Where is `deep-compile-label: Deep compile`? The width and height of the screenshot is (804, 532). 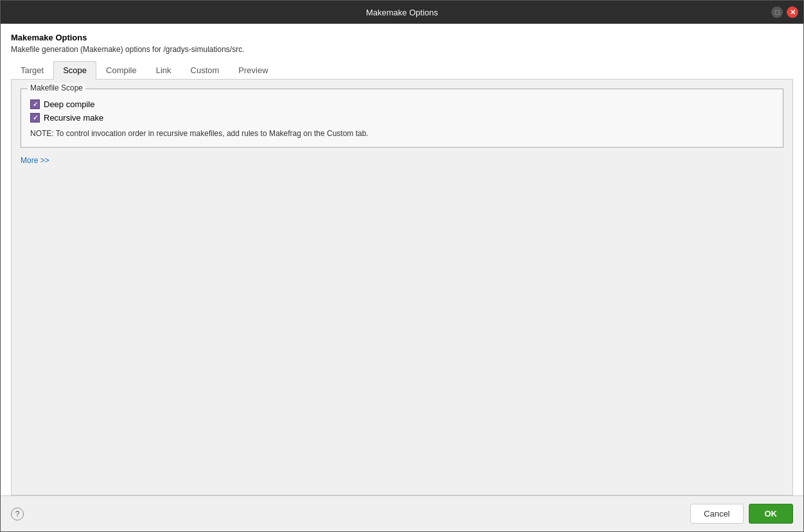 deep-compile-label: Deep compile is located at coordinates (69, 104).